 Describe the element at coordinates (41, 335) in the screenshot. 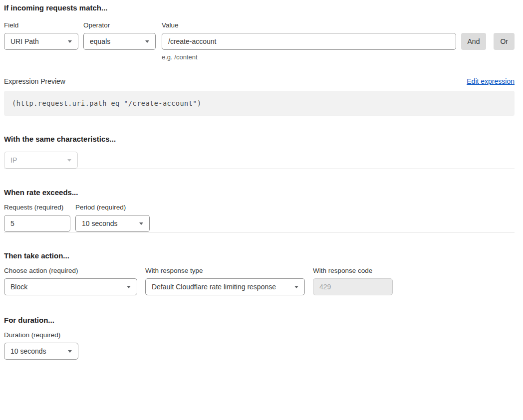

I see `duration-label: Duration (required)` at that location.